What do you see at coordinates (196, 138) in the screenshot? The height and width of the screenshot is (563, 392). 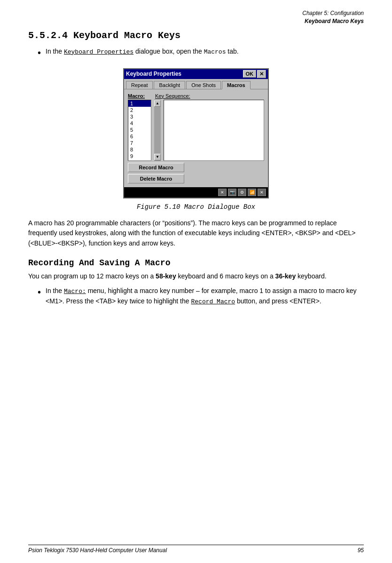 I see `dialog-content: Macro: Key Sequence: 1 2 3 4 5 6 7 8` at bounding box center [196, 138].